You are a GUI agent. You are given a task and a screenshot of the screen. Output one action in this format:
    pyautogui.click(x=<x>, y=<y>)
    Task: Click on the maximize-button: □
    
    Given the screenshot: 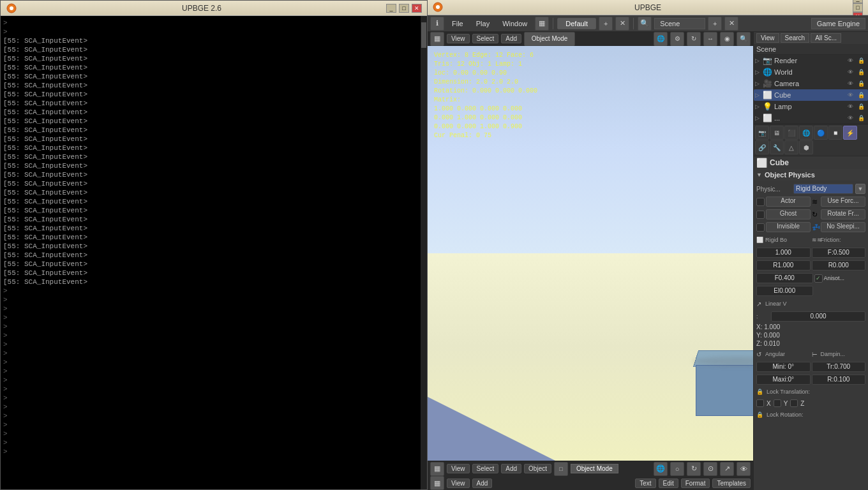 What is the action you would take?
    pyautogui.click(x=404, y=8)
    